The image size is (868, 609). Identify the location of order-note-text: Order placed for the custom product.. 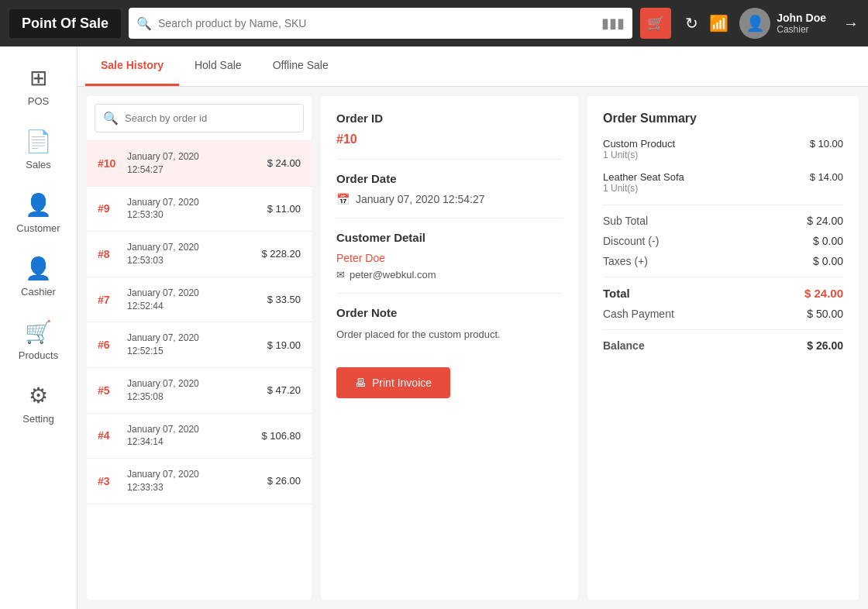
(450, 335).